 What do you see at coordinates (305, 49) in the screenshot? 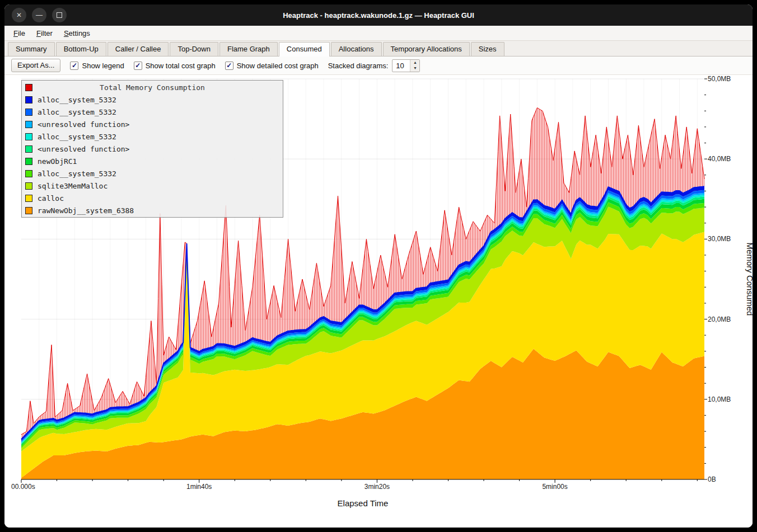
I see `tab-consumed: Consumed` at bounding box center [305, 49].